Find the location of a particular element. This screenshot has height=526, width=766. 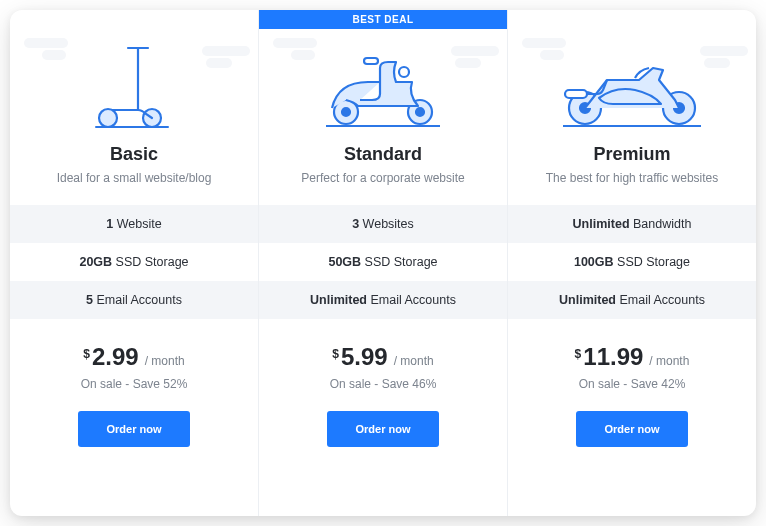

plan-price: $ 11.99 / month is located at coordinates (632, 357).